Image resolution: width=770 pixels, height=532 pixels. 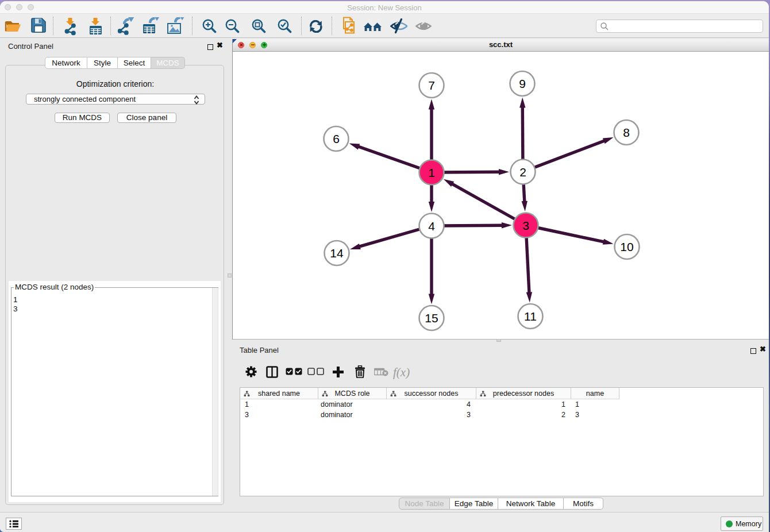 I want to click on svg-text: 10, so click(x=626, y=247).